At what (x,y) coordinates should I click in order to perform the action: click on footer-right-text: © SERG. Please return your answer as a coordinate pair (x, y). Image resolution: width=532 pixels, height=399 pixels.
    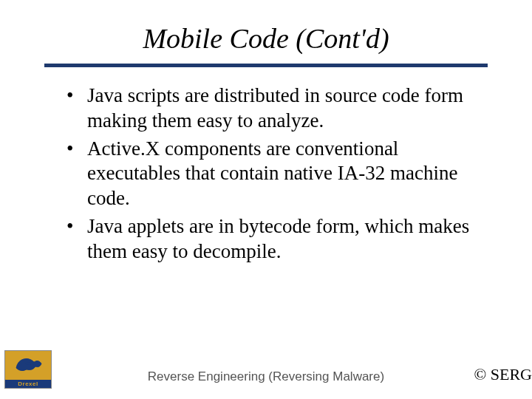
    Looking at the image, I should click on (503, 375).